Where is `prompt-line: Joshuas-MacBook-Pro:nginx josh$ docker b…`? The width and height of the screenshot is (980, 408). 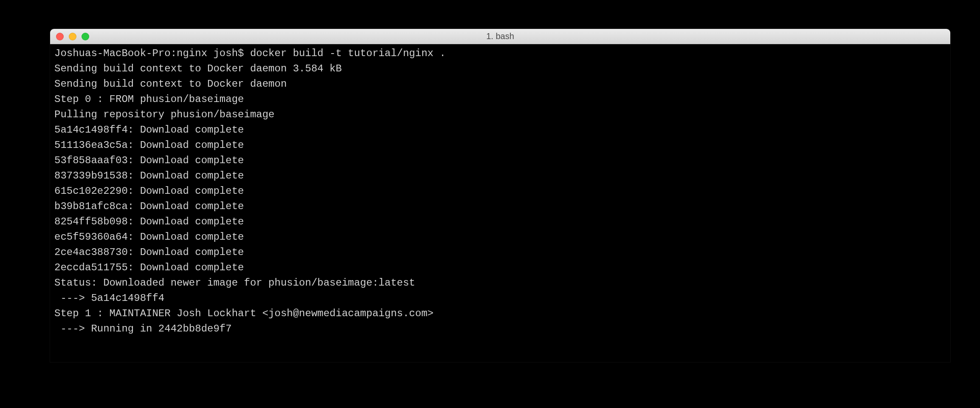 prompt-line: Joshuas-MacBook-Pro:nginx josh$ docker b… is located at coordinates (500, 54).